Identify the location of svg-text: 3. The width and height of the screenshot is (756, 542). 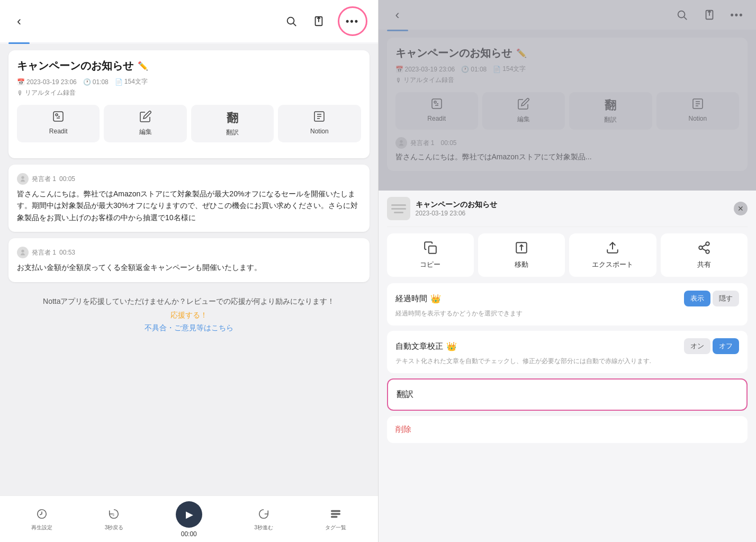
(114, 514).